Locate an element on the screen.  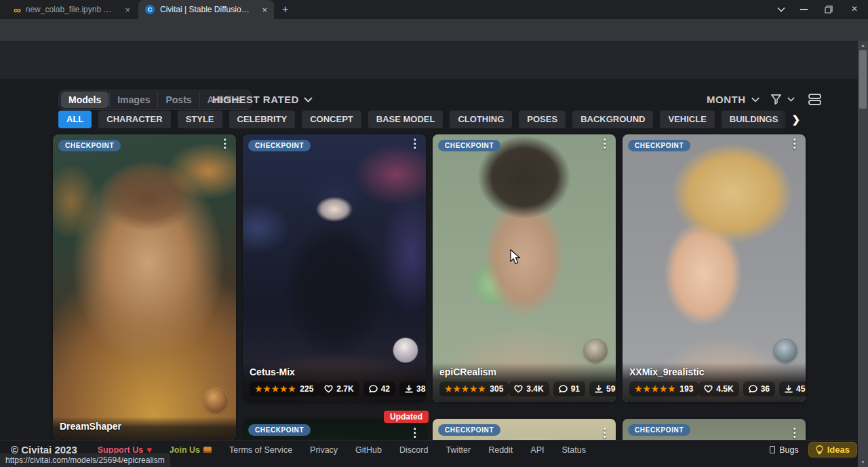
rating-chip: ★★★★★225 is located at coordinates (284, 389).